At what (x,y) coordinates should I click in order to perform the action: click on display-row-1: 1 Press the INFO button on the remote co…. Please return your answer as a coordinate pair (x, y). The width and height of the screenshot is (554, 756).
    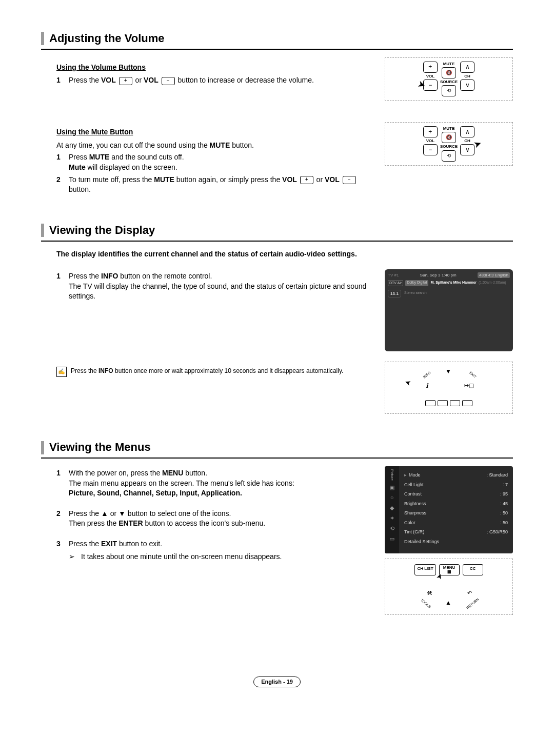
    Looking at the image, I should click on (277, 310).